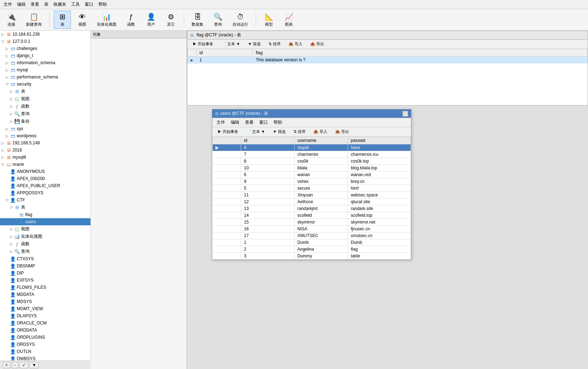 The height and width of the screenshot is (369, 588). What do you see at coordinates (45, 222) in the screenshot?
I see `sidebar-item-users: ⊞ users` at bounding box center [45, 222].